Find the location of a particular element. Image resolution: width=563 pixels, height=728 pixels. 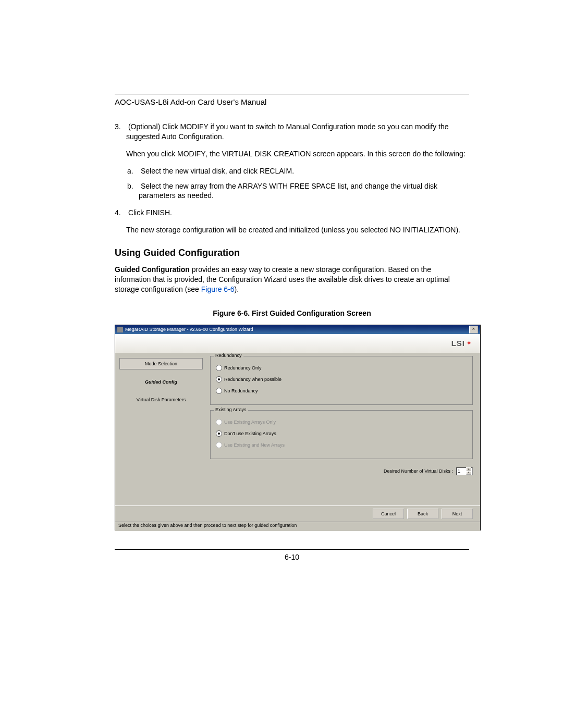

next-button: Next is located at coordinates (457, 514).